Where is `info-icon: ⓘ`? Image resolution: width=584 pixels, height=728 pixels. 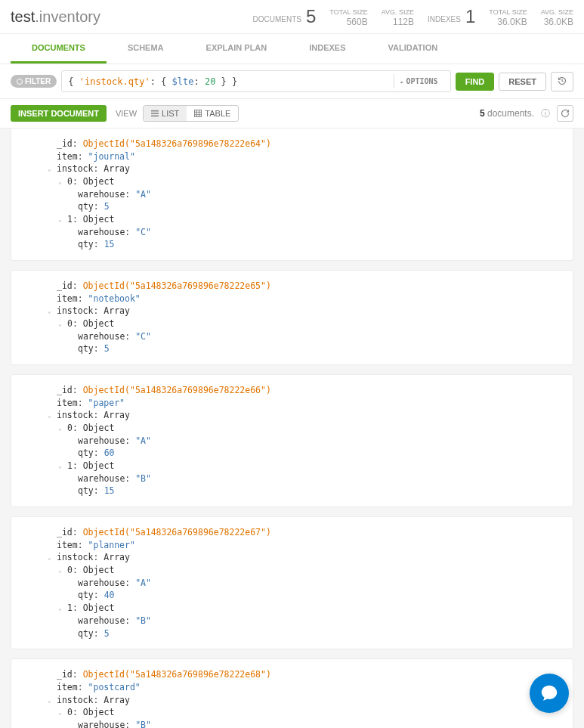 info-icon: ⓘ is located at coordinates (545, 113).